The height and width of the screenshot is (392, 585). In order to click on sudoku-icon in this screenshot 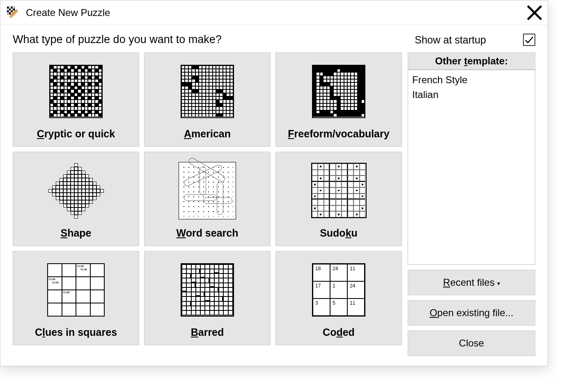, I will do `click(339, 190)`.